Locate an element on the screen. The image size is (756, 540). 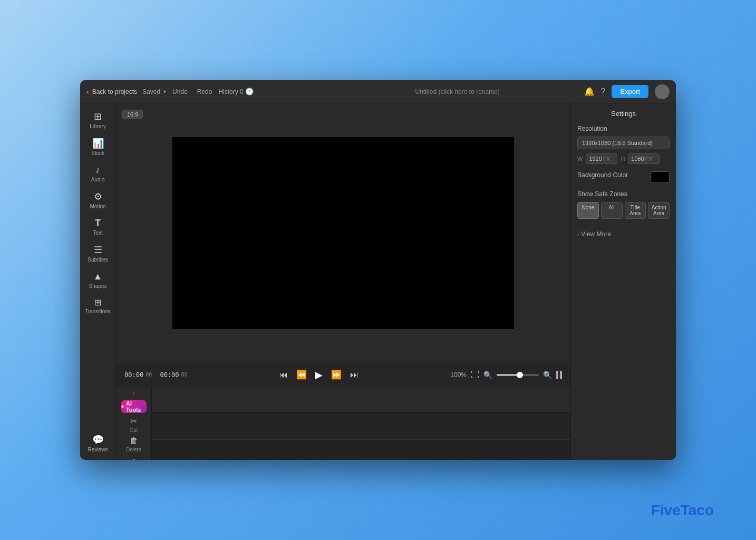
skip-to-end-button: ⏭ is located at coordinates (354, 375).